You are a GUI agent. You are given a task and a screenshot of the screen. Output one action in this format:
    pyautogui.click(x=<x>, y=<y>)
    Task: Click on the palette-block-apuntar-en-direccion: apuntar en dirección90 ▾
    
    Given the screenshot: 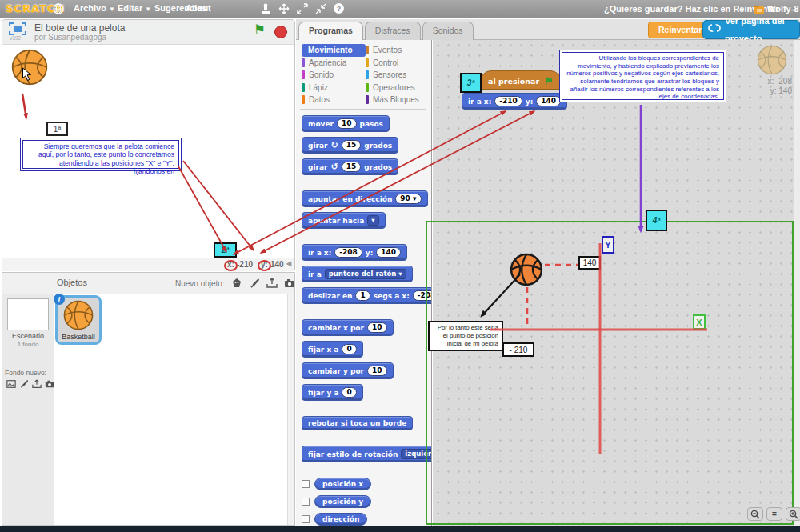 What is the action you would take?
    pyautogui.click(x=365, y=198)
    